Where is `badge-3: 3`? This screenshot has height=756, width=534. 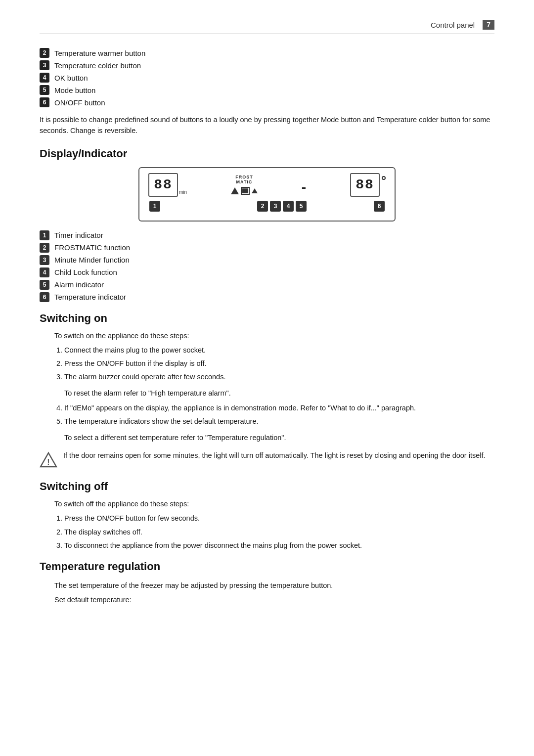 badge-3: 3 is located at coordinates (44, 65).